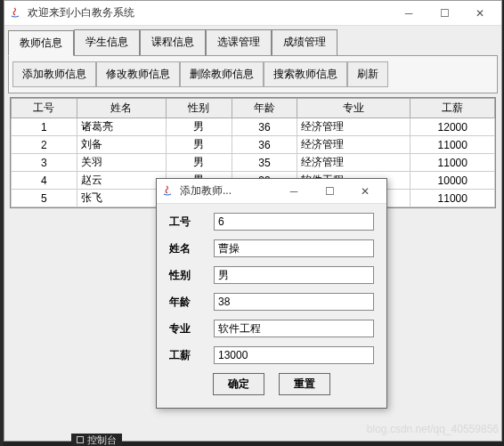  Describe the element at coordinates (121, 109) in the screenshot. I see `table-header: 姓名` at that location.